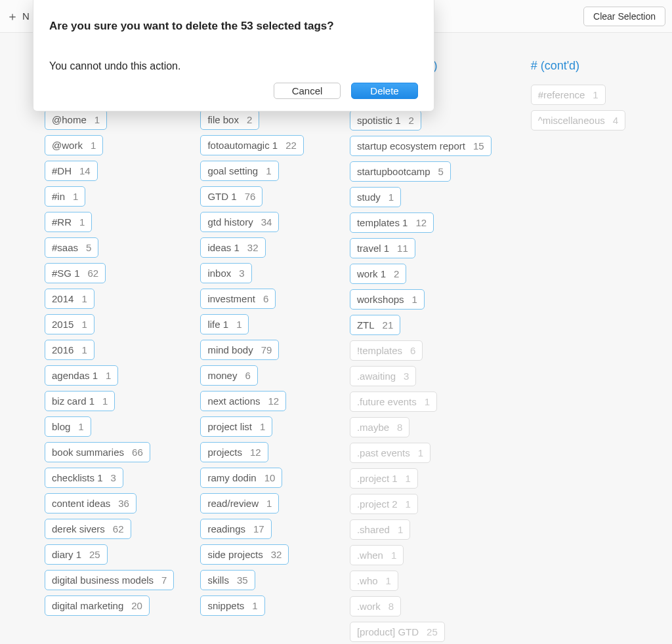  Describe the element at coordinates (65, 197) in the screenshot. I see `tag-pill: #in1` at that location.